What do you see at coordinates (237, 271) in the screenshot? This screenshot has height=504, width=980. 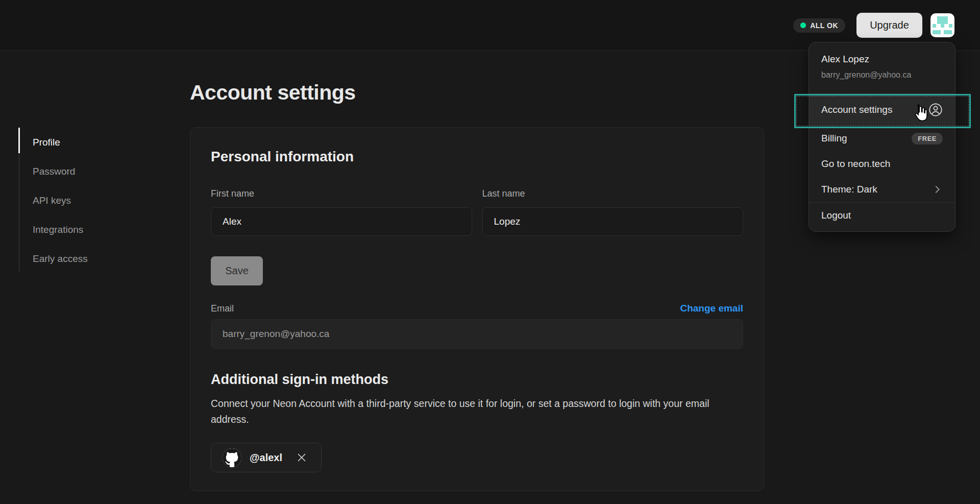 I see `save-button: Save` at bounding box center [237, 271].